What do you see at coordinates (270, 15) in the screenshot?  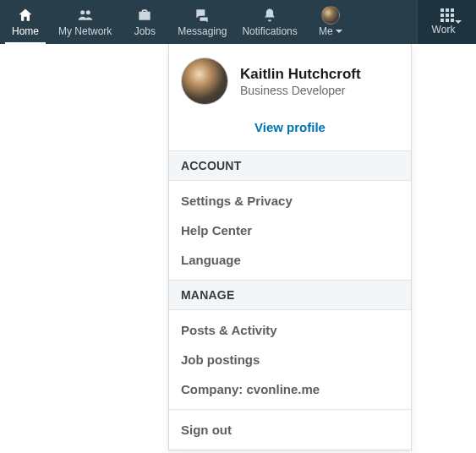 I see `bell-icon` at bounding box center [270, 15].